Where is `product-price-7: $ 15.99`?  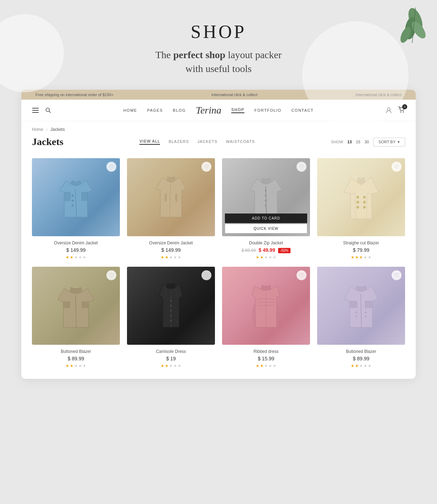 product-price-7: $ 15.99 is located at coordinates (266, 359).